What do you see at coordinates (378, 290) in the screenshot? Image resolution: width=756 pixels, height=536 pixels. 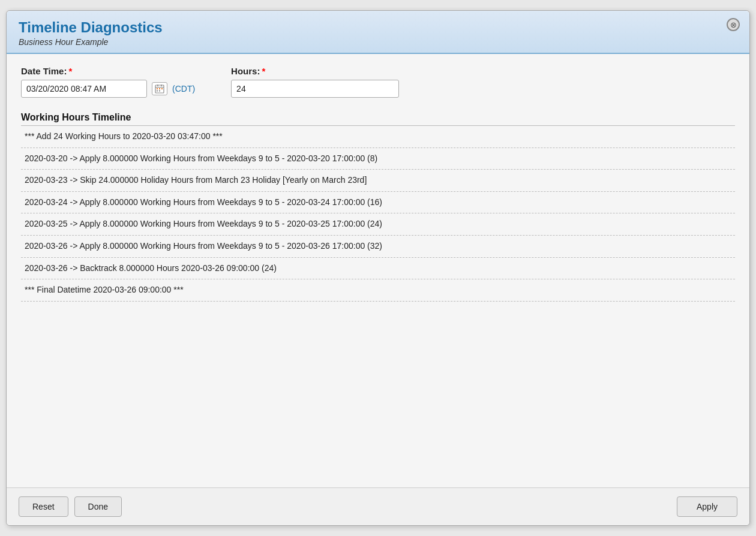 I see `timeline-cell: *** Final Datetime 2020-03-26 09:00:00 *…` at bounding box center [378, 290].